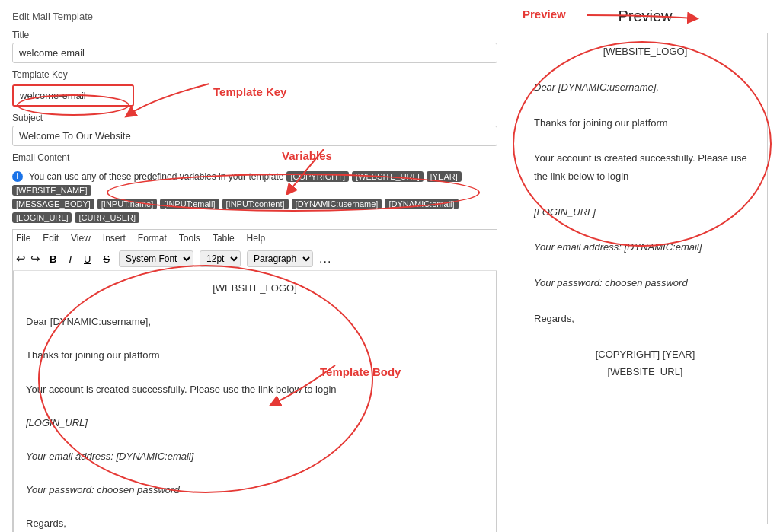 The height and width of the screenshot is (532, 780). What do you see at coordinates (87, 259) in the screenshot?
I see `underline-button: U` at bounding box center [87, 259].